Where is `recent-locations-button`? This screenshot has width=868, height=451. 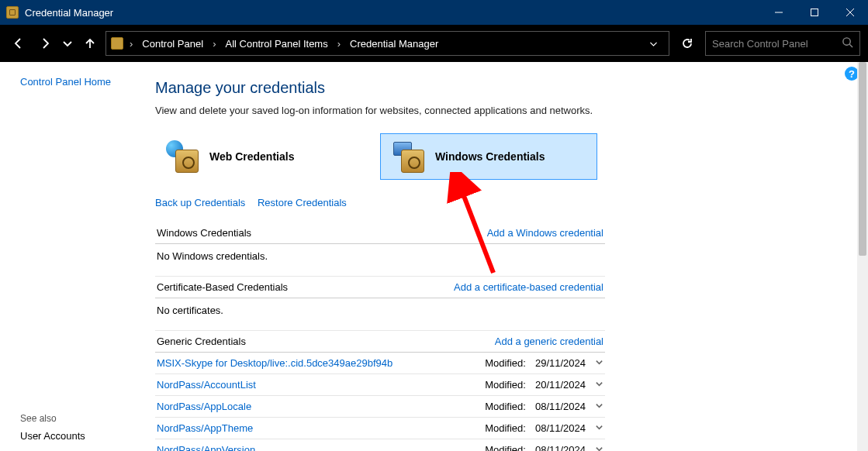 recent-locations-button is located at coordinates (67, 43).